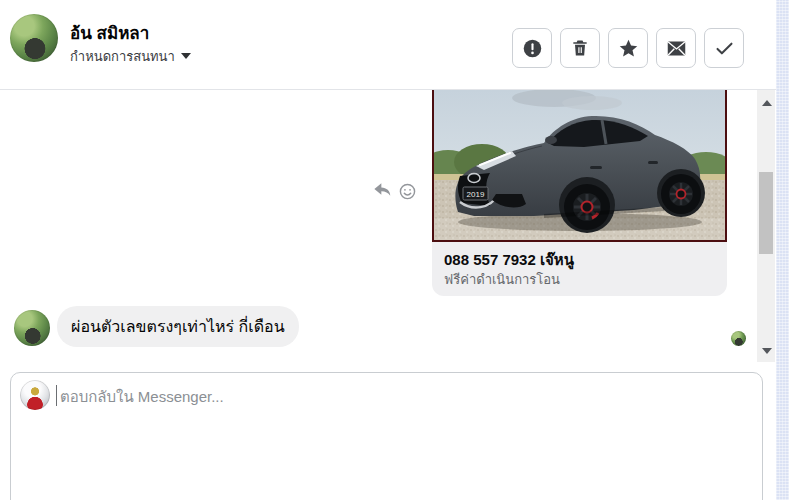 This screenshot has height=500, width=789. What do you see at coordinates (32, 328) in the screenshot?
I see `message-sender-avatar` at bounding box center [32, 328].